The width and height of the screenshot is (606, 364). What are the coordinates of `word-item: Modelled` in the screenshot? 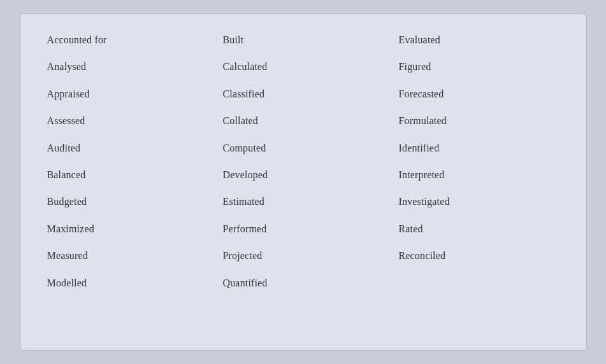 It's located at (127, 283).